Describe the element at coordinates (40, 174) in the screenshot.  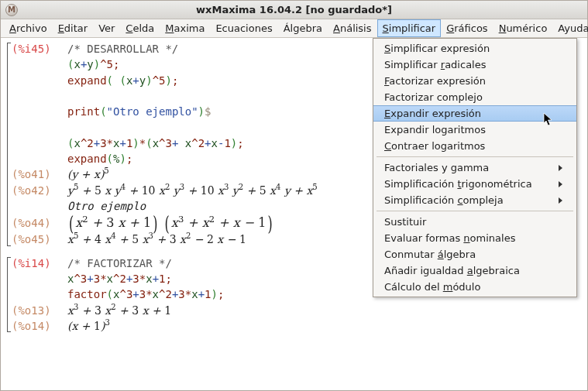
I see `output-label: (%o41)` at that location.